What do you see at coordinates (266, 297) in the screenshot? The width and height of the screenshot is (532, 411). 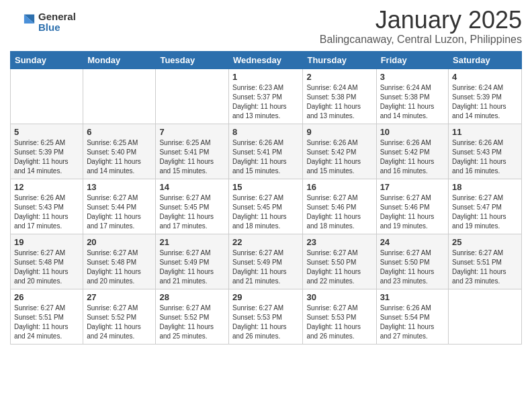 I see `day-number-29: 29` at bounding box center [266, 297].